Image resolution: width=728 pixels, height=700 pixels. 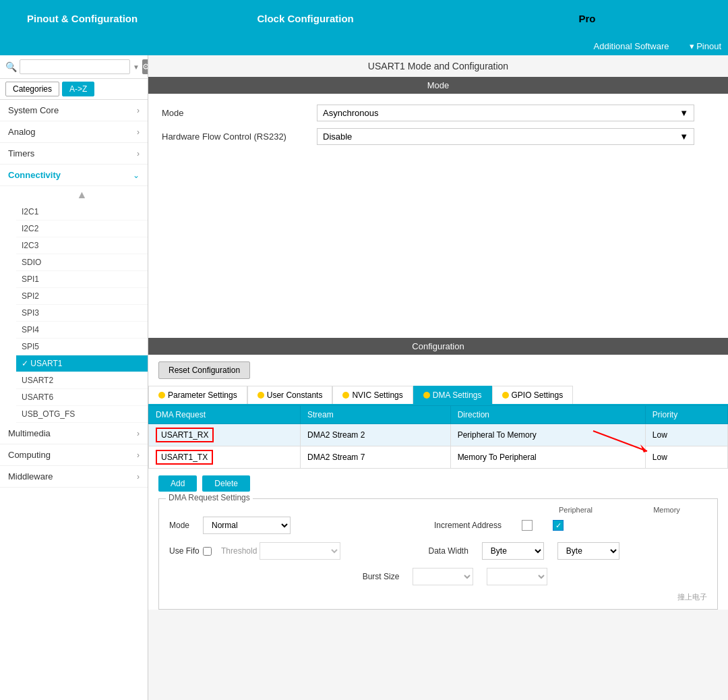 I want to click on col-direction: Direction, so click(x=547, y=415).